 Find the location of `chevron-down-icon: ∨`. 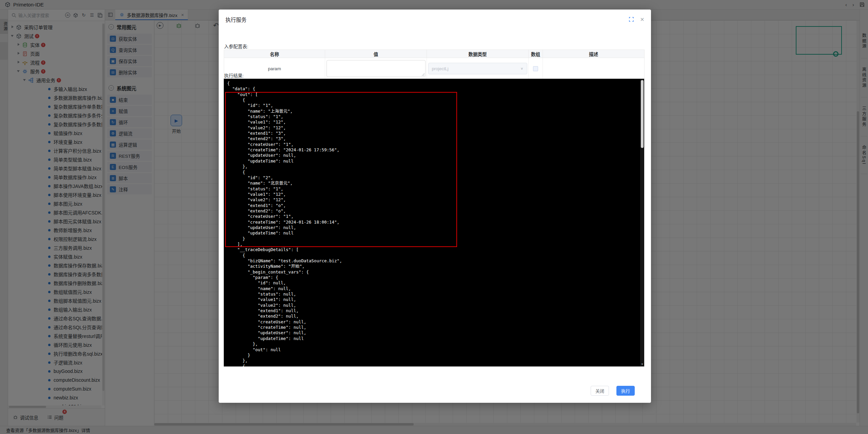

chevron-down-icon: ∨ is located at coordinates (522, 69).